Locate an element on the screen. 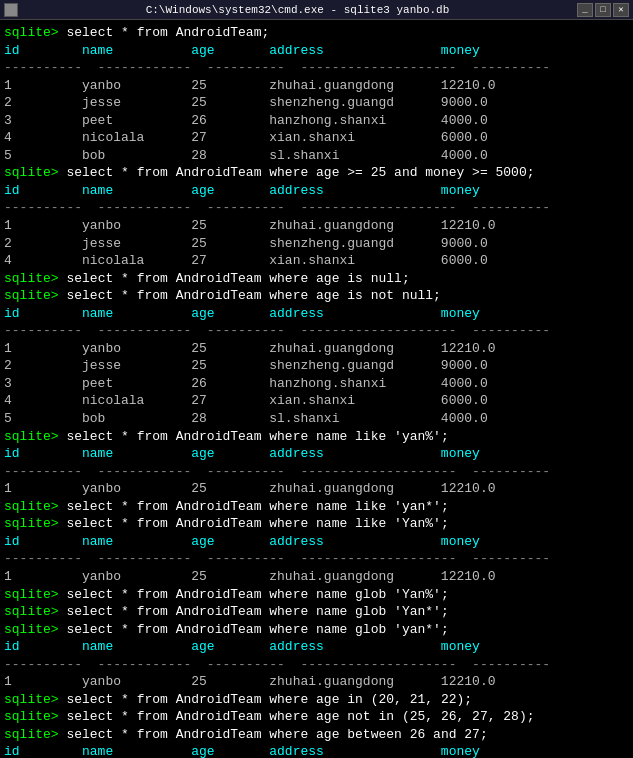  minimize-button: _ is located at coordinates (585, 10).